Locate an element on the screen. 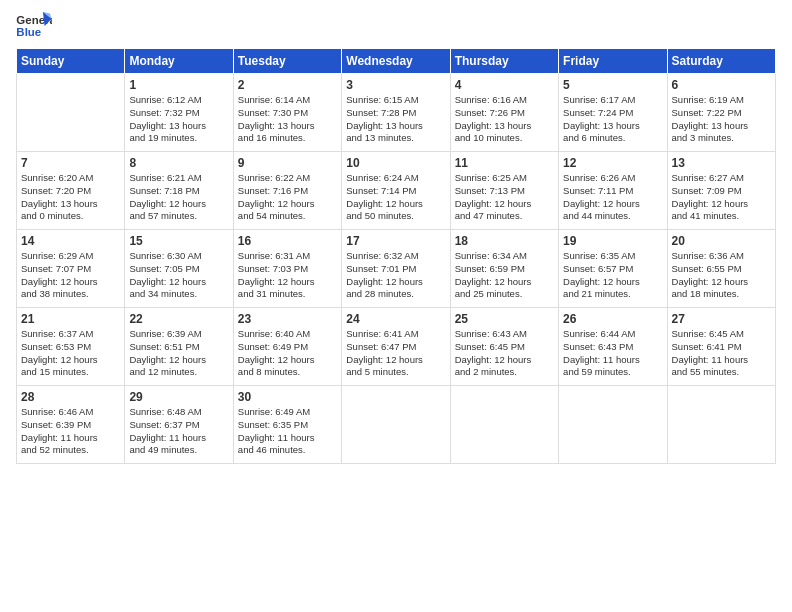 The width and height of the screenshot is (792, 612). day-content: Sunrise: 6:48 AM Sunset: 6:37 PM Dayligh… is located at coordinates (178, 432).